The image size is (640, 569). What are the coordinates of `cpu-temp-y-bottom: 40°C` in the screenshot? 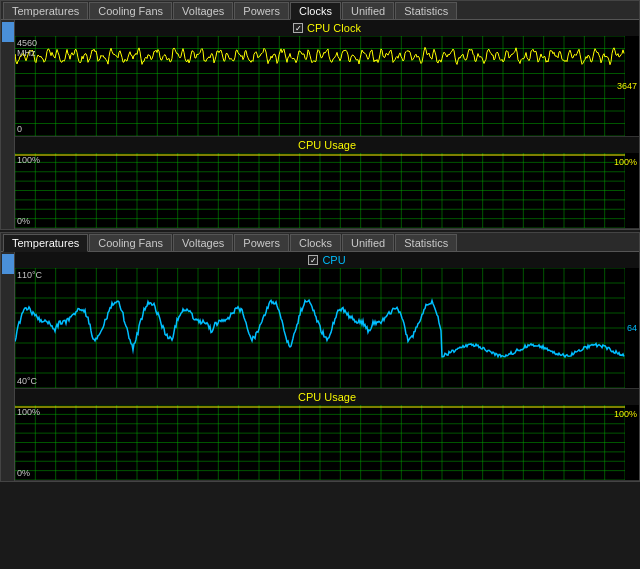 It's located at (27, 381).